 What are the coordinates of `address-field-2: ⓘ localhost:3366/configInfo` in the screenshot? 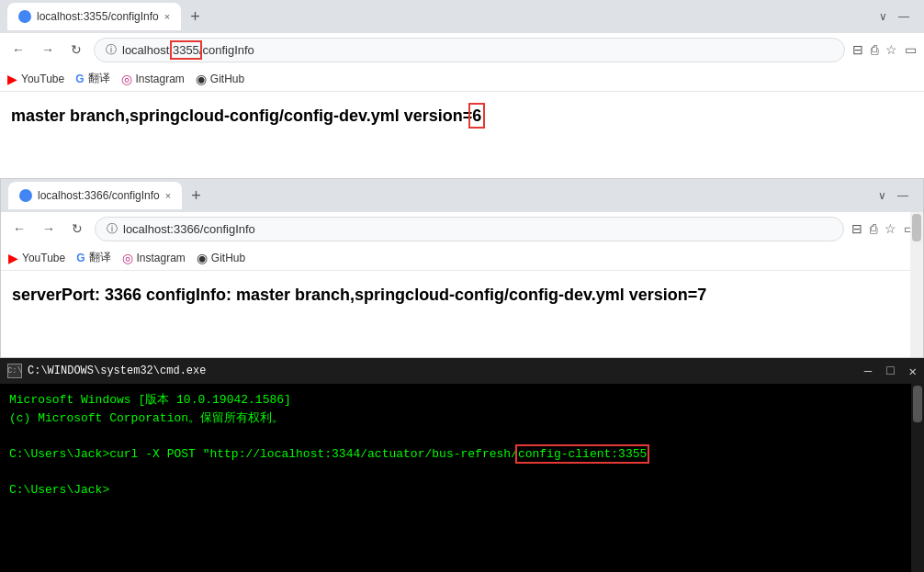 It's located at (469, 230).